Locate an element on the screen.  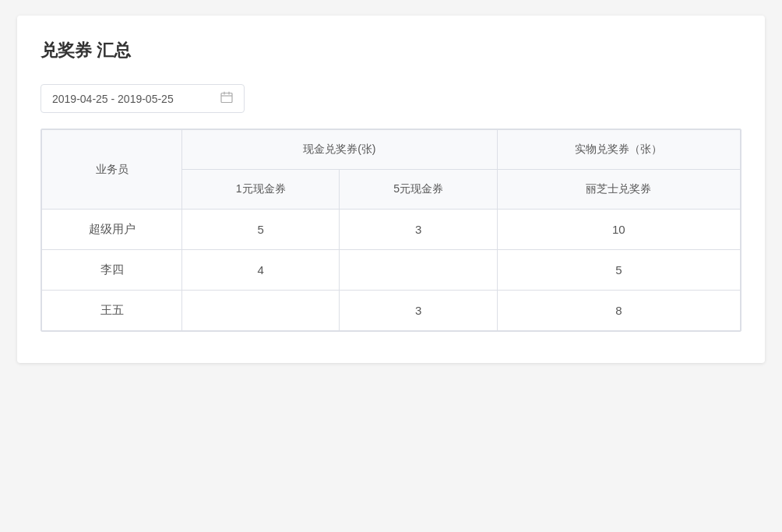
cell-col3: 5 is located at coordinates (618, 270).